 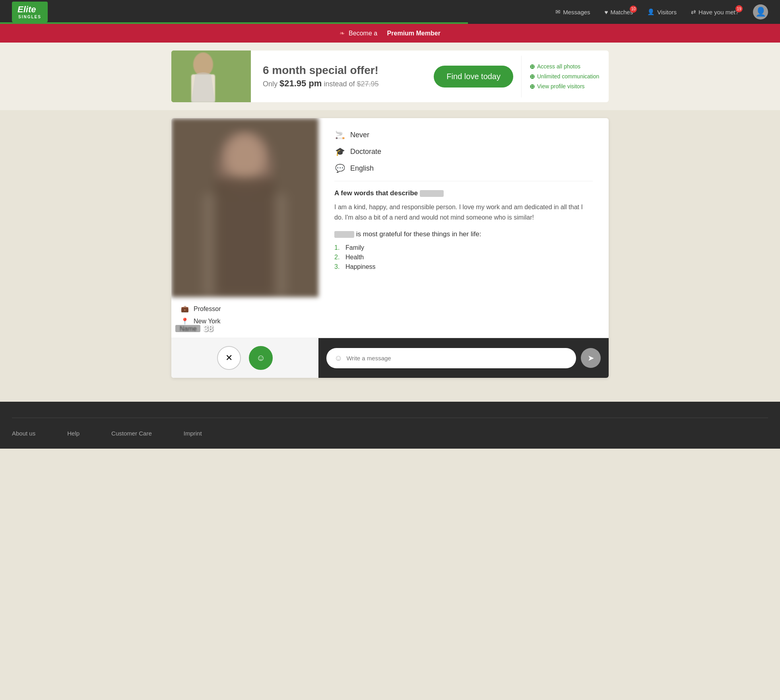 I want to click on heart-icon: ♥, so click(x=607, y=12).